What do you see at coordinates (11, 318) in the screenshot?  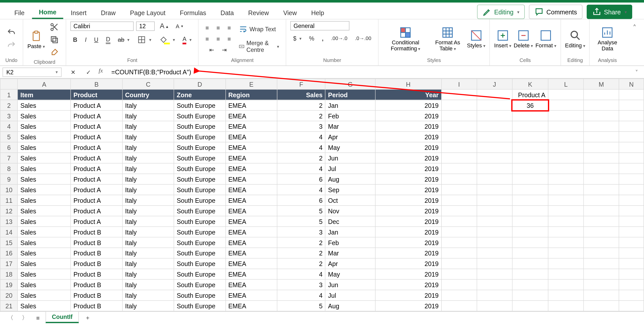 I see `scroll-sheets-left-button: 〈` at bounding box center [11, 318].